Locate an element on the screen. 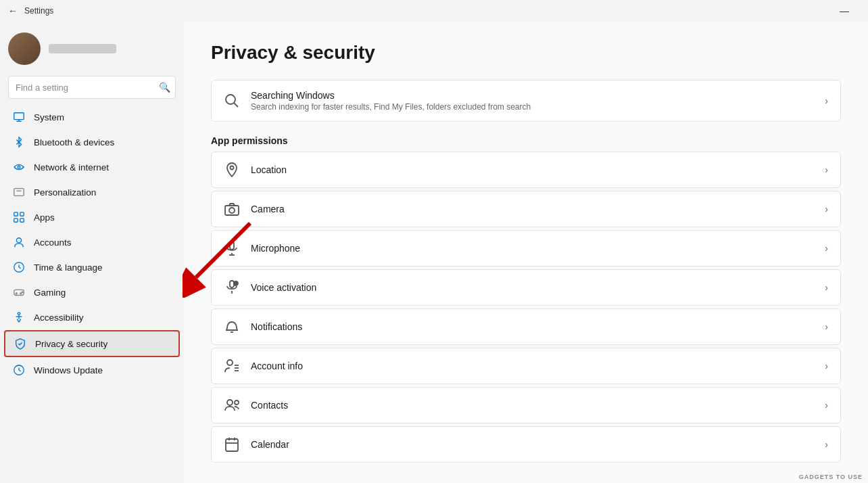 This screenshot has width=868, height=483. voice-icon is located at coordinates (232, 288).